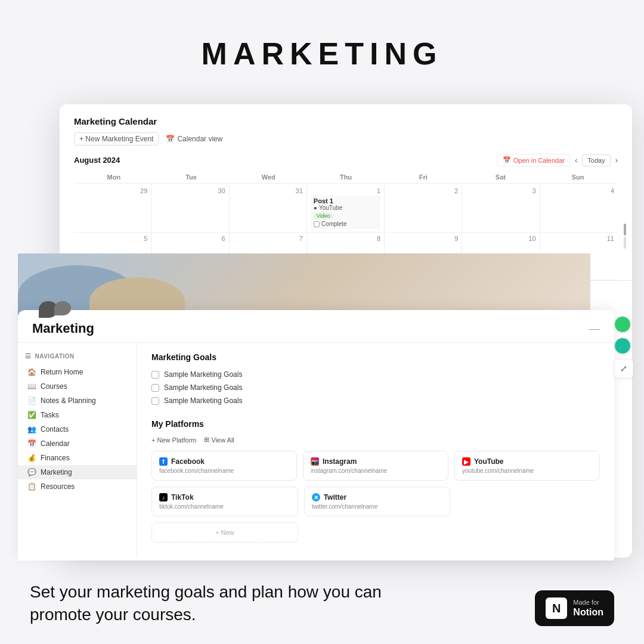 Image resolution: width=644 pixels, height=644 pixels. Describe the element at coordinates (624, 369) in the screenshot. I see `expand-btn: ⤢` at that location.